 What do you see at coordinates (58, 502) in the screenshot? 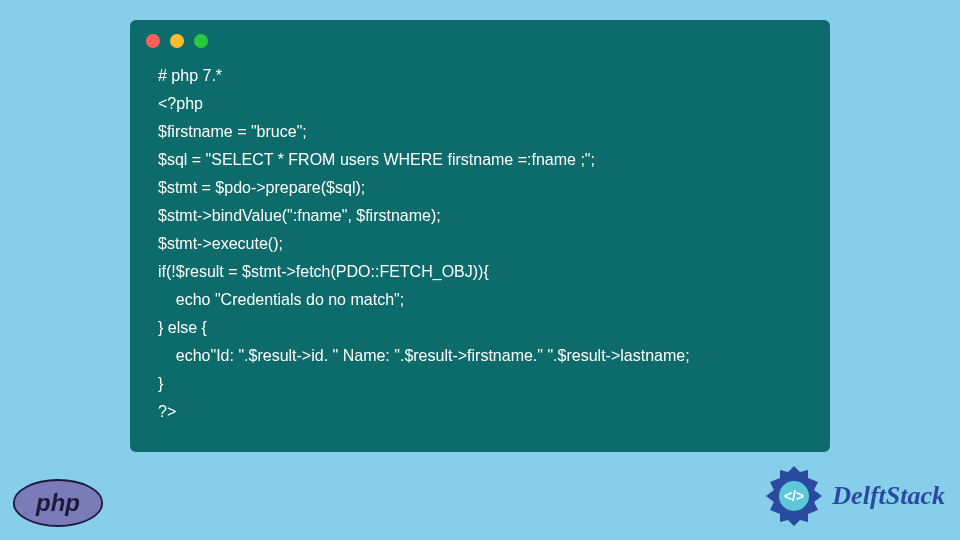
I see `php-logo-text: php` at bounding box center [58, 502].